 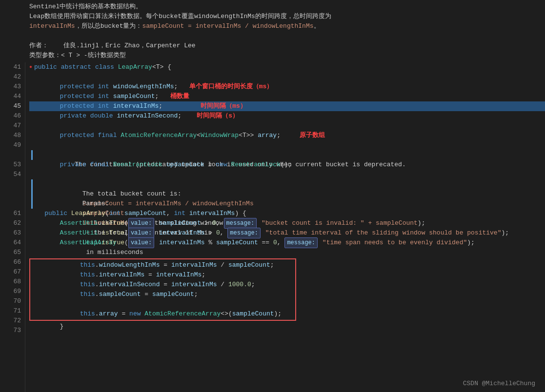 I want to click on ln-67: 67, so click(x=13, y=272).